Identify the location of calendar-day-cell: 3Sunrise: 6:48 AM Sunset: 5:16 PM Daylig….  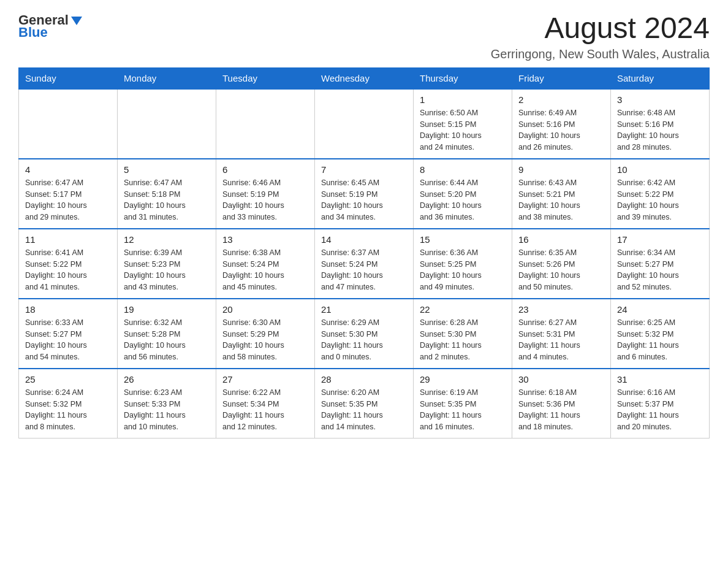
(661, 124).